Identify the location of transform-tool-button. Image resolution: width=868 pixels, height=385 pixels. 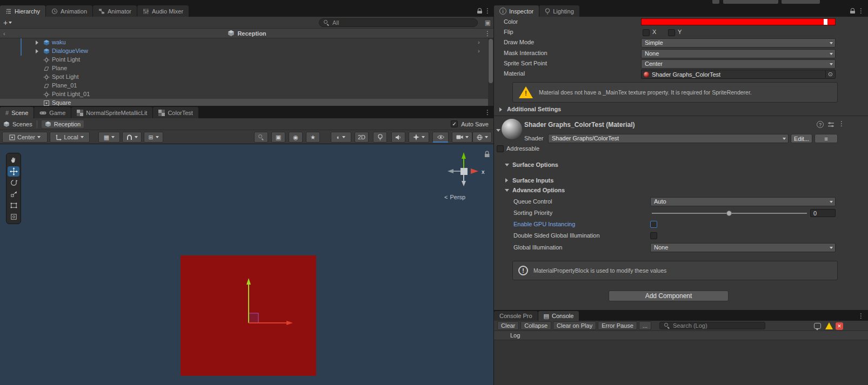
(14, 217).